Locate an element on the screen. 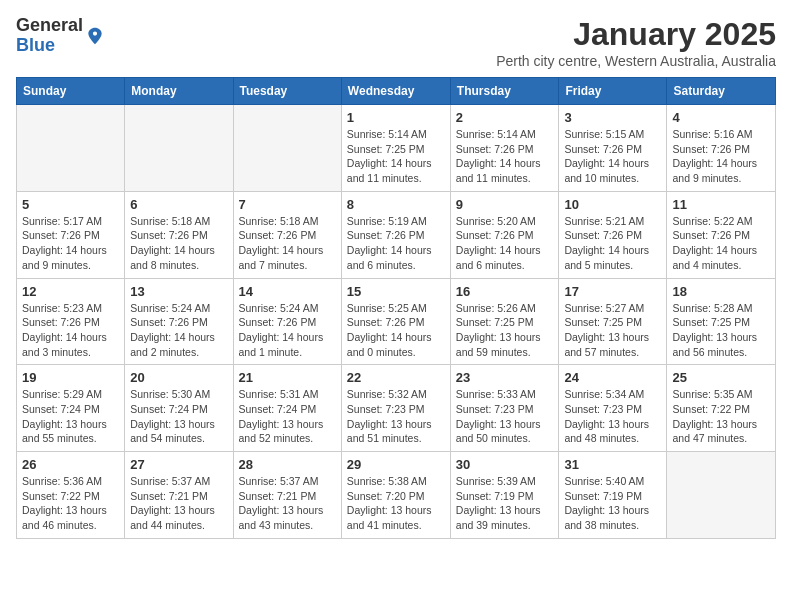 This screenshot has width=792, height=612. day-number: 31 is located at coordinates (612, 464).